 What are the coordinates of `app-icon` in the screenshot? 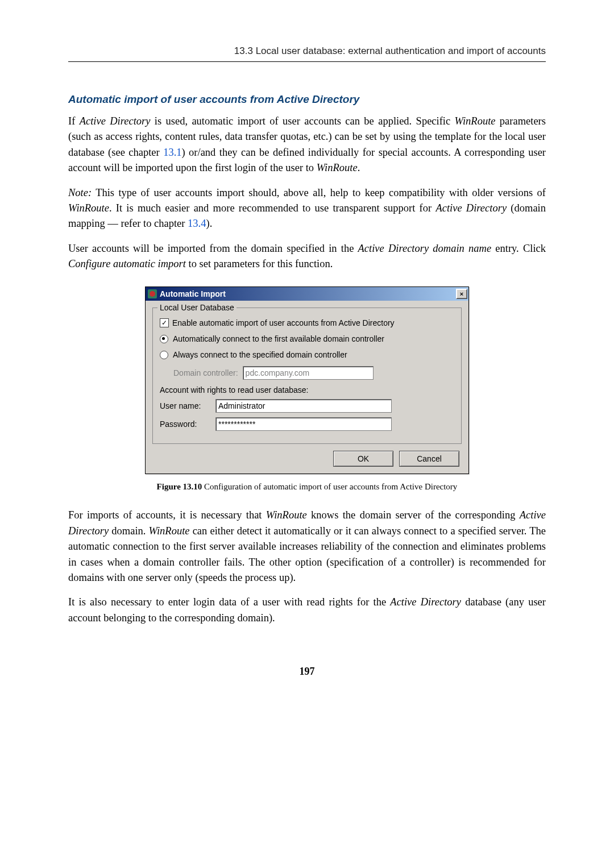 It's located at (152, 294).